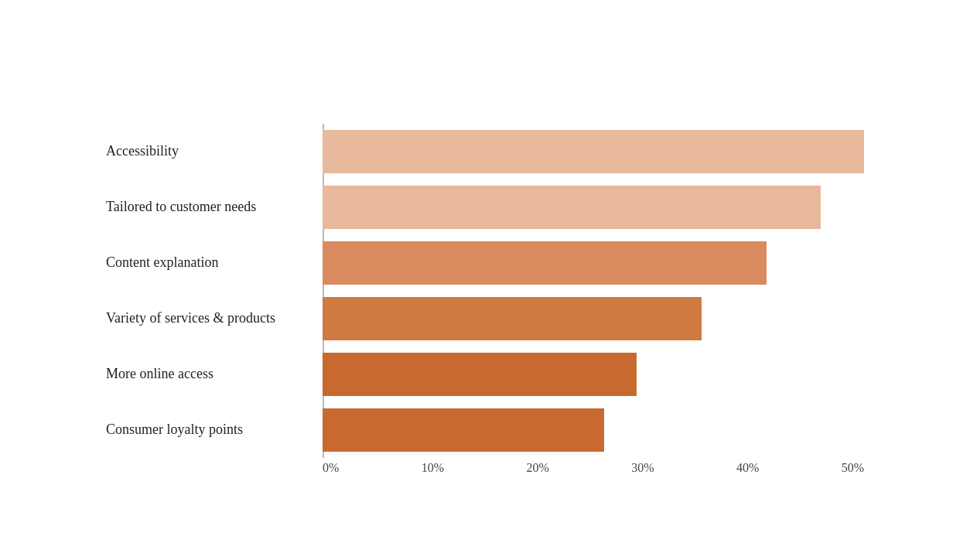 This screenshot has width=970, height=560. Describe the element at coordinates (214, 152) in the screenshot. I see `bar-label: Accessibility` at that location.